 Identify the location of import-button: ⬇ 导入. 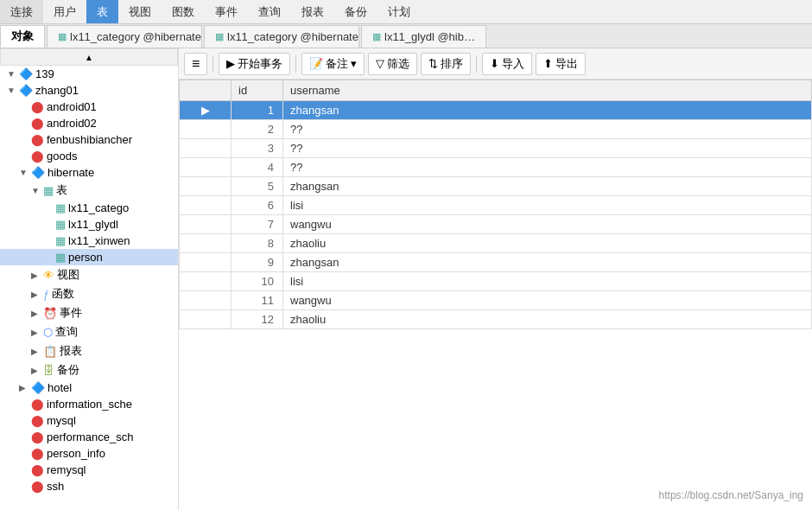
(507, 64).